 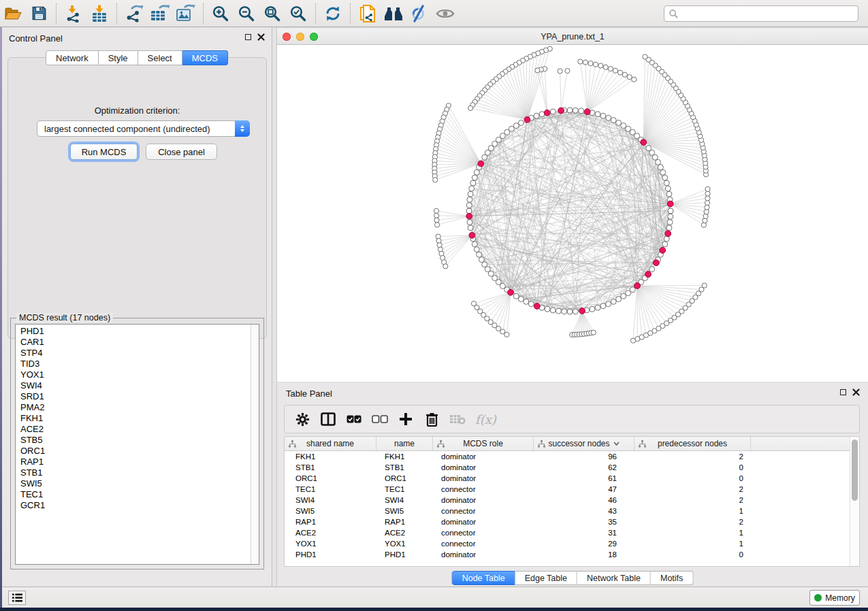 What do you see at coordinates (486, 419) in the screenshot?
I see `function-builder-icon: f(x)` at bounding box center [486, 419].